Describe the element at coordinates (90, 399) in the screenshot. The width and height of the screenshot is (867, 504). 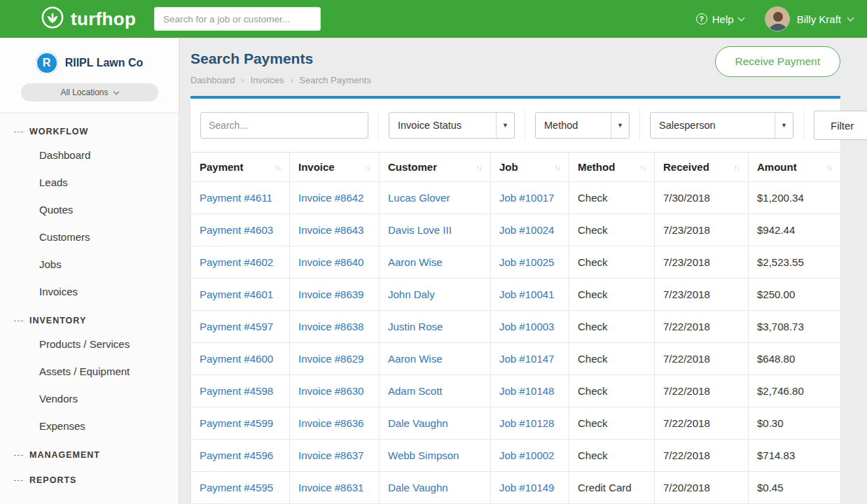
I see `sidebar-item-vendors: Vendors` at that location.